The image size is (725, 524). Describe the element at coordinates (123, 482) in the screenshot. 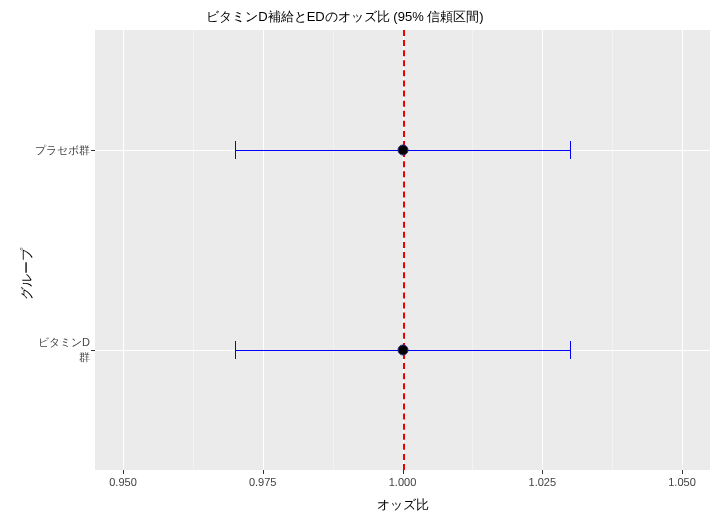

I see `x-tick-label: 0.950` at that location.